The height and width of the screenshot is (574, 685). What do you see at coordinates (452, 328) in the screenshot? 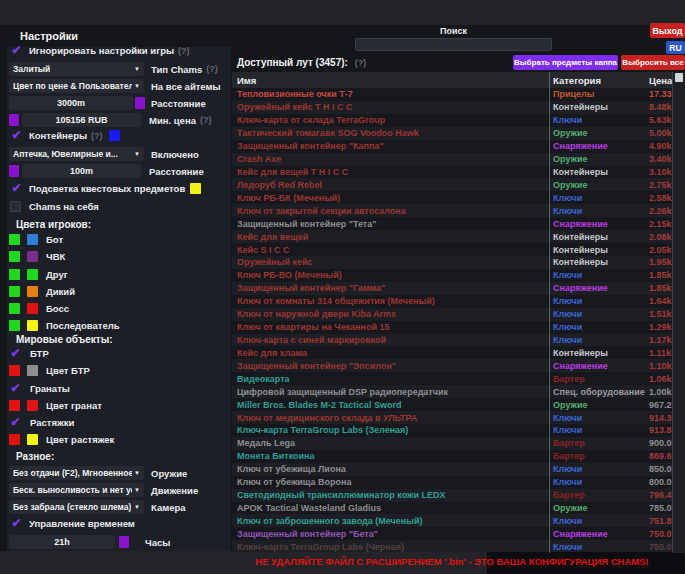
I see `table-row: Ключ от квартиры на Чеканной 15Ключи1.29…` at bounding box center [452, 328].